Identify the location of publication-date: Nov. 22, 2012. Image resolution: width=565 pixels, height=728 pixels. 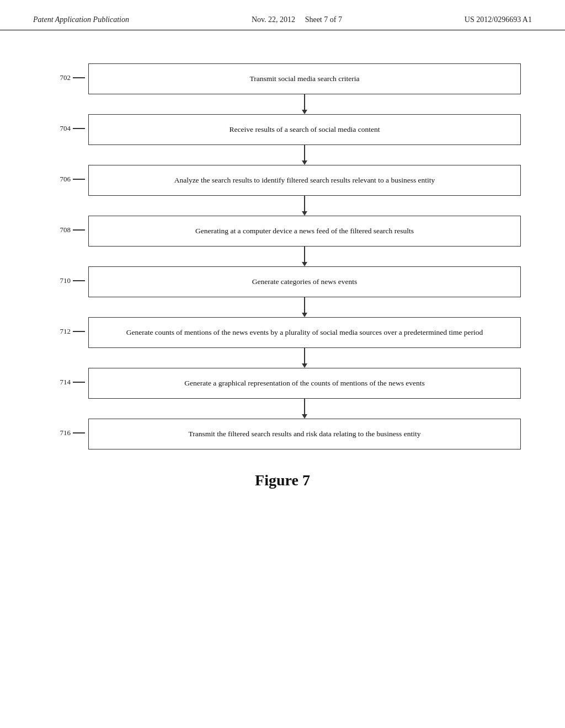
(274, 20).